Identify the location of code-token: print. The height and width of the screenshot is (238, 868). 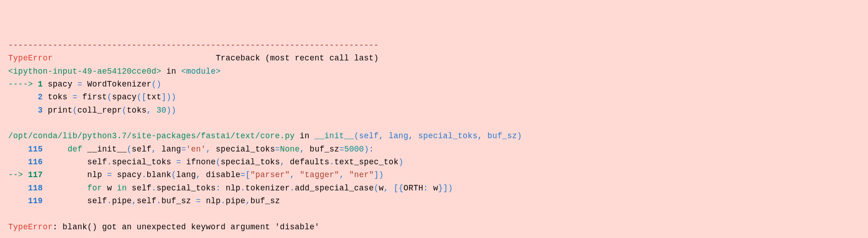
(60, 110).